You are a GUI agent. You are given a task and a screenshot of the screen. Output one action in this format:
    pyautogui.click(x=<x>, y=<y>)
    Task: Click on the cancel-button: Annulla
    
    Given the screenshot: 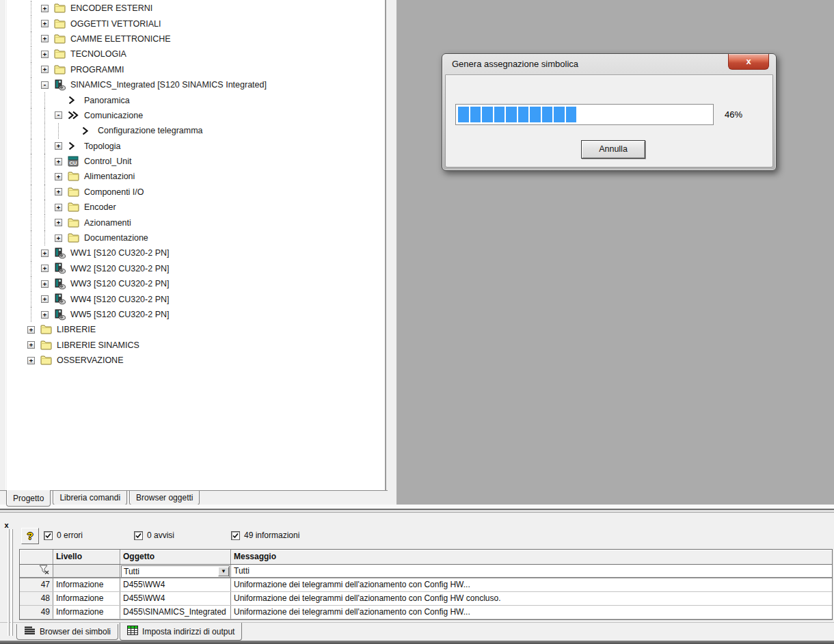 What is the action you would take?
    pyautogui.click(x=613, y=149)
    